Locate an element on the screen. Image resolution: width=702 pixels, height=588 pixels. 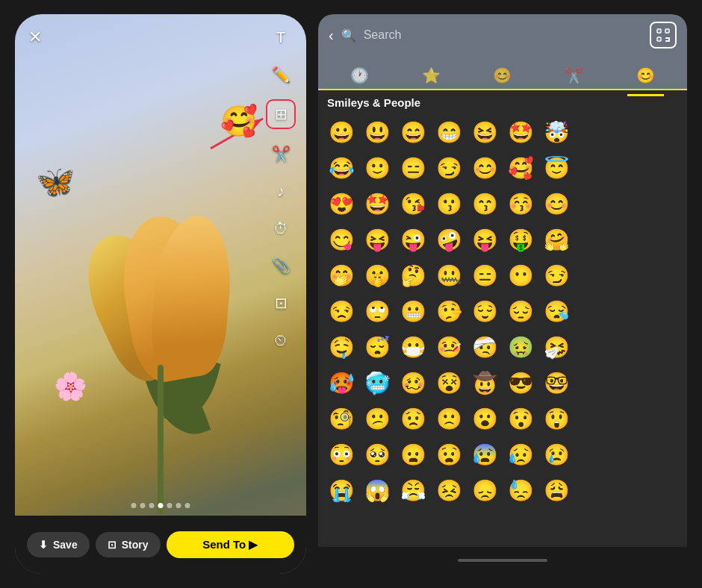
emoji-kissing-smiling: 😙 is located at coordinates (485, 204).